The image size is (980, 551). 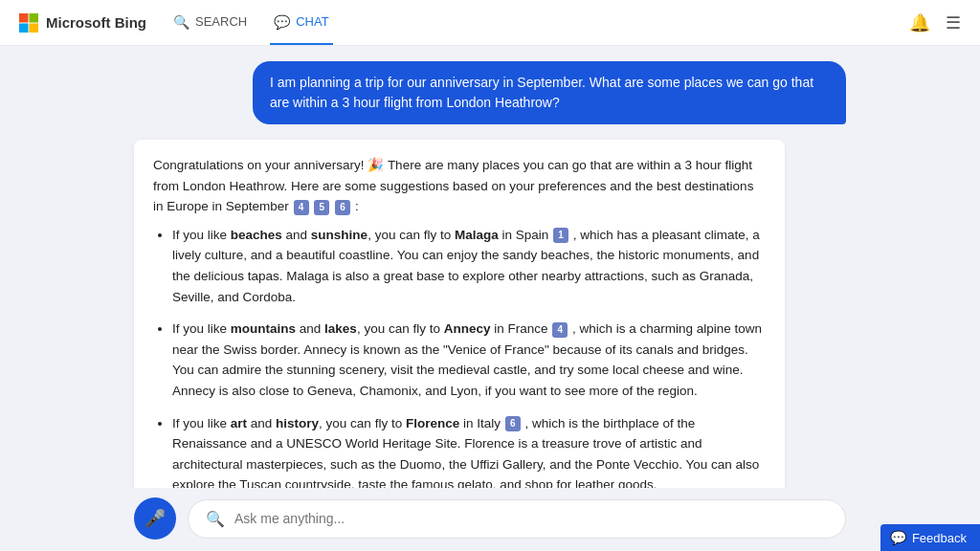 I want to click on input-area: 🎤 🔍, so click(x=490, y=519).